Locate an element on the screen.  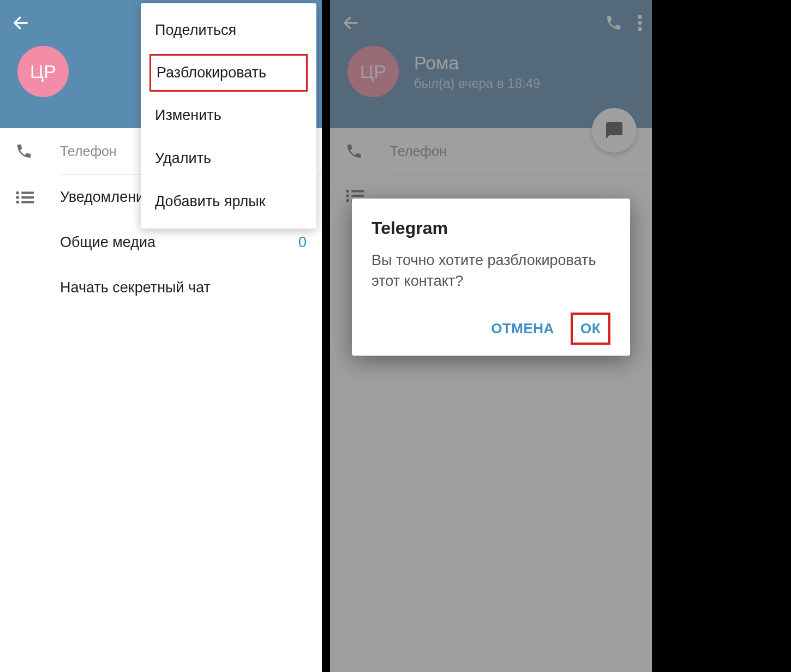
dialog-body: Вы точно хотите разблокировать этот конт… is located at coordinates (491, 271).